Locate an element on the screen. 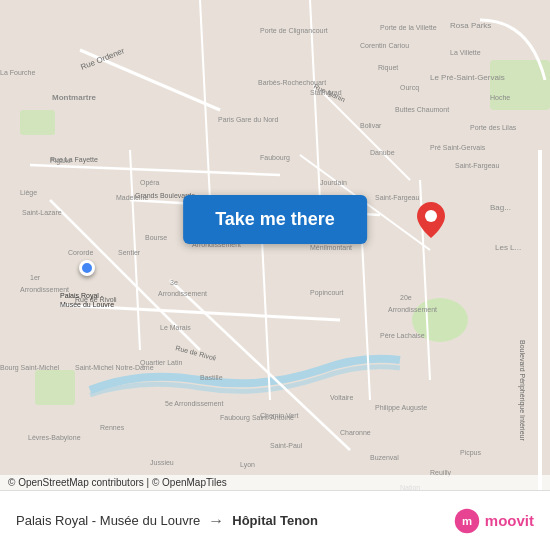 This screenshot has width=550, height=550. destination-marker is located at coordinates (431, 222).